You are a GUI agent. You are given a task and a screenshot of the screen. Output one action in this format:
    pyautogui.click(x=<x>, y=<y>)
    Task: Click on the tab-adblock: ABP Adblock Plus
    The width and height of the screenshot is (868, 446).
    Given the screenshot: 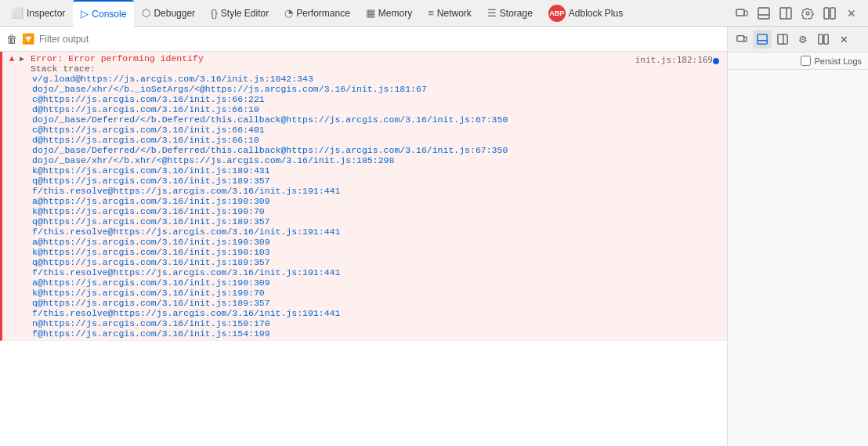 What is the action you would take?
    pyautogui.click(x=586, y=13)
    